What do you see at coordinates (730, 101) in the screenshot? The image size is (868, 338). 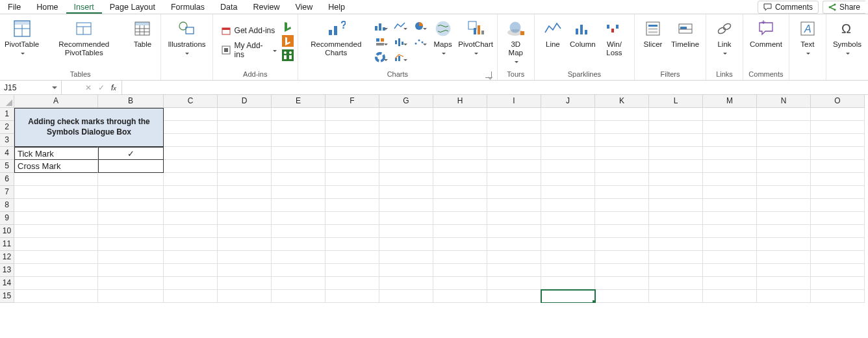 I see `column-header: M` at bounding box center [730, 101].